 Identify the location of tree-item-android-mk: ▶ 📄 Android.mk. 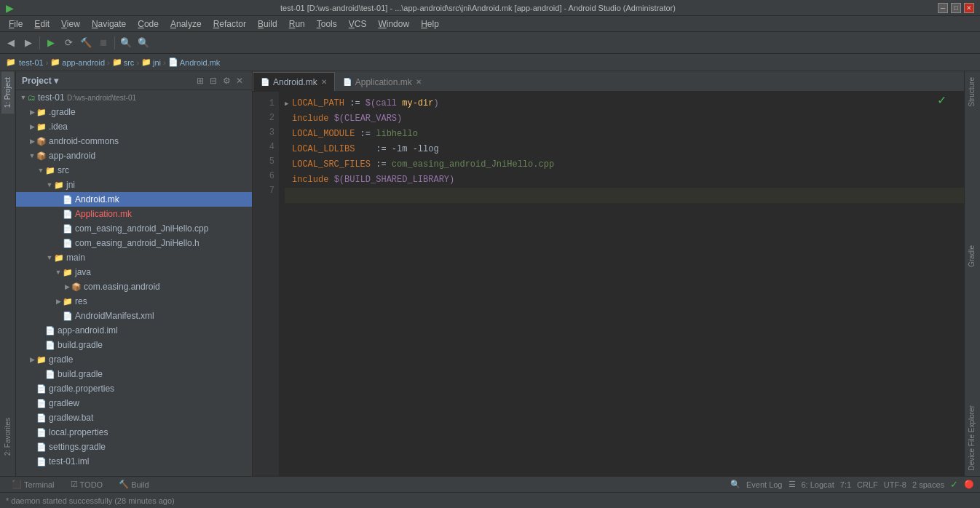
(134, 199).